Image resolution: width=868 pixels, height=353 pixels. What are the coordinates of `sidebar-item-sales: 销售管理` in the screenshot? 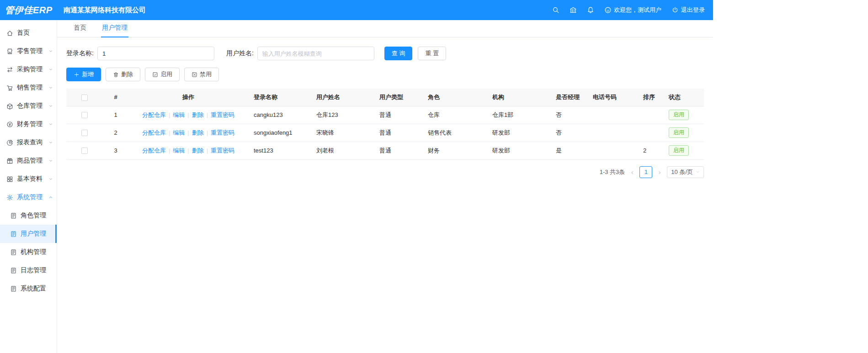 It's located at (28, 88).